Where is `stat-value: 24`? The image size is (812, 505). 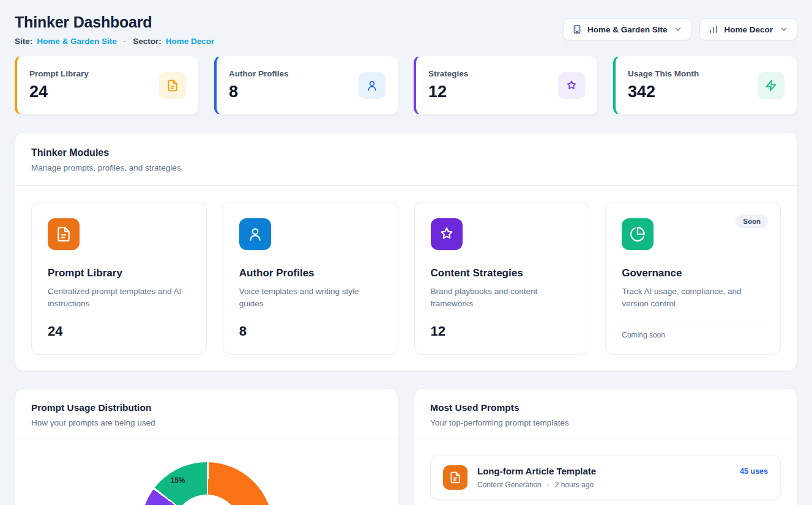
stat-value: 24 is located at coordinates (59, 92).